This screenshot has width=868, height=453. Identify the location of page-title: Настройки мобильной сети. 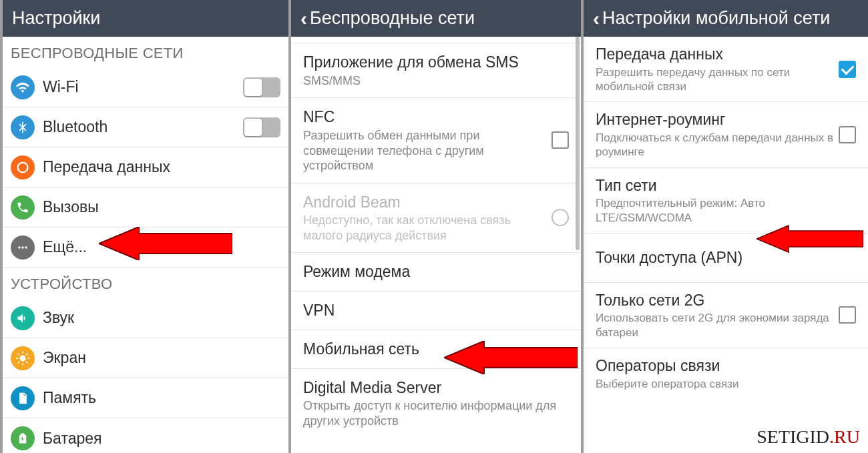
(716, 19).